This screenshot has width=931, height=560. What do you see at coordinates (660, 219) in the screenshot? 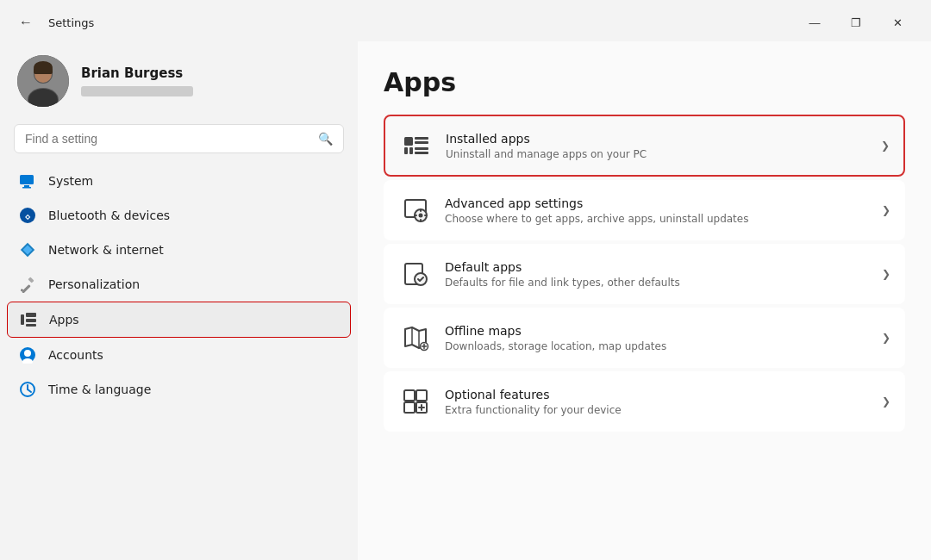
I see `advanced-app-settings-desc: Choose where to get apps, archive apps, …` at bounding box center [660, 219].